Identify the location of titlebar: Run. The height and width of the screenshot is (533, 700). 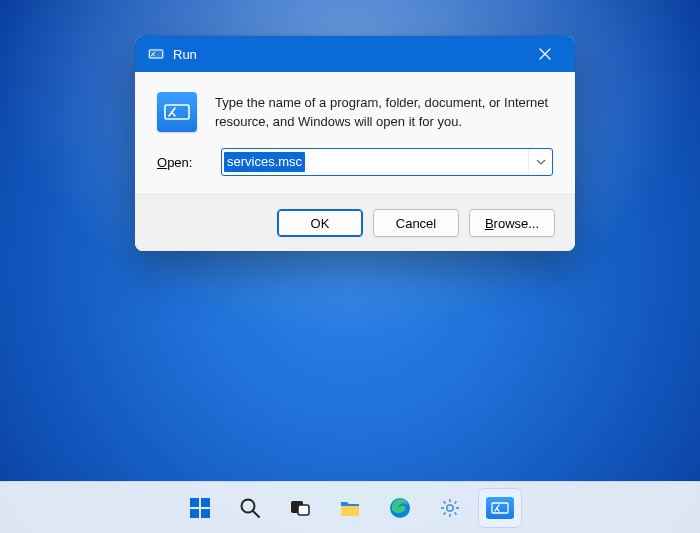
(355, 54).